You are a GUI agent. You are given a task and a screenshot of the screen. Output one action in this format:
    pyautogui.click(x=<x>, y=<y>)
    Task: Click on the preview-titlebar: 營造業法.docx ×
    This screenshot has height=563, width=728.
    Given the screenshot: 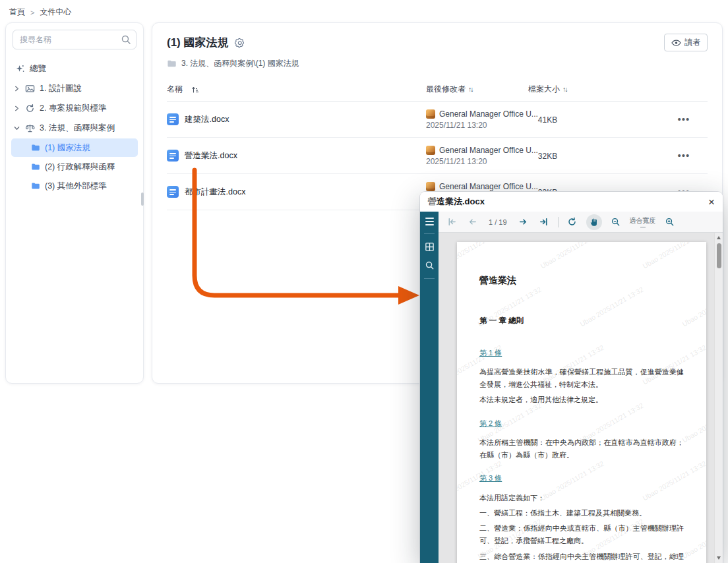 What is the action you would take?
    pyautogui.click(x=571, y=202)
    